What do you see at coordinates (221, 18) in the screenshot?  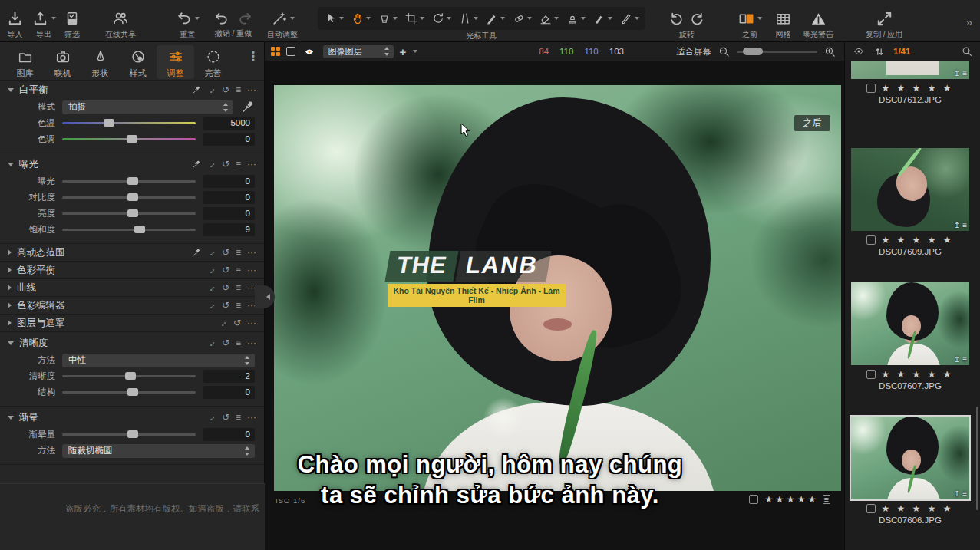 I see `undo-icon` at bounding box center [221, 18].